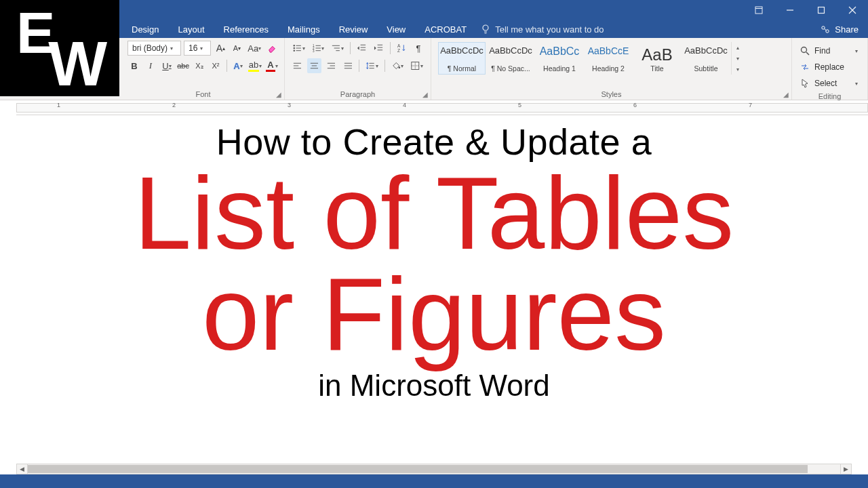  I want to click on italic-button: I, so click(151, 66).